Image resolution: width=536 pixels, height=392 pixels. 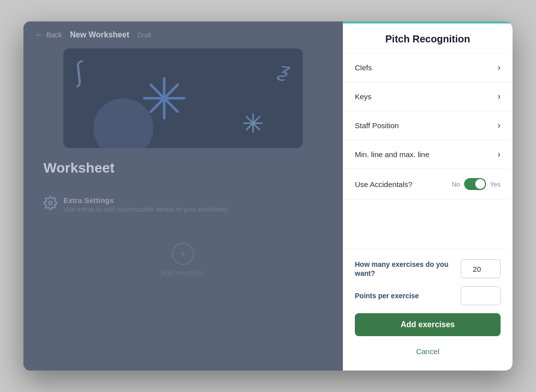 I want to click on banner-decoration: ʃ ƺ, so click(x=183, y=98).